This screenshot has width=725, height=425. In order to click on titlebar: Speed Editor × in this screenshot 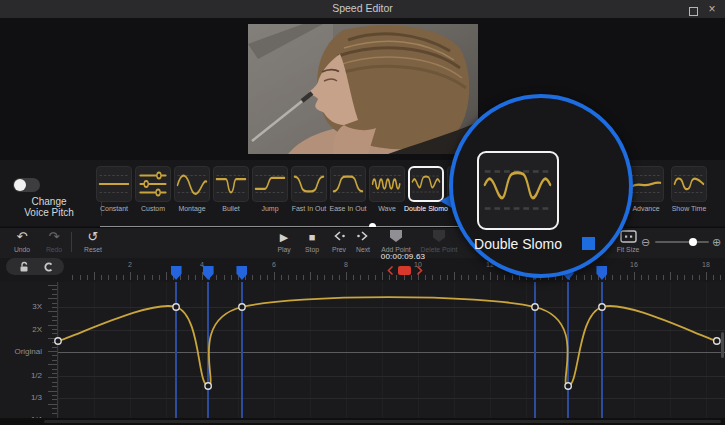, I will do `click(362, 10)`.